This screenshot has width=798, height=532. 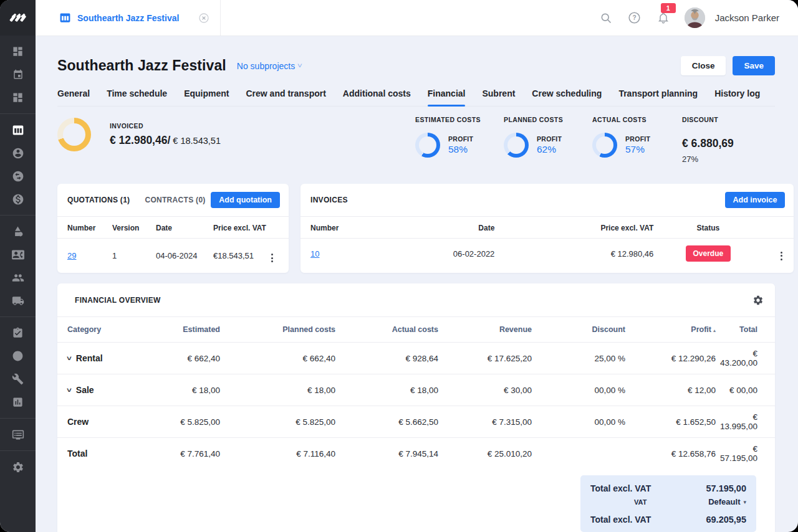 What do you see at coordinates (17, 402) in the screenshot?
I see `bar-chart-icon` at bounding box center [17, 402].